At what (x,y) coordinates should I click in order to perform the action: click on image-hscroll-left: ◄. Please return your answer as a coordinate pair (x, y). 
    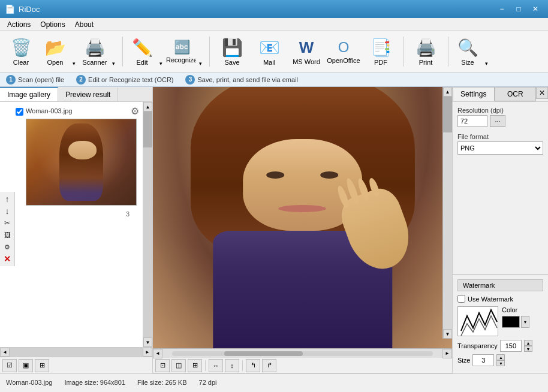
    Looking at the image, I should click on (158, 354).